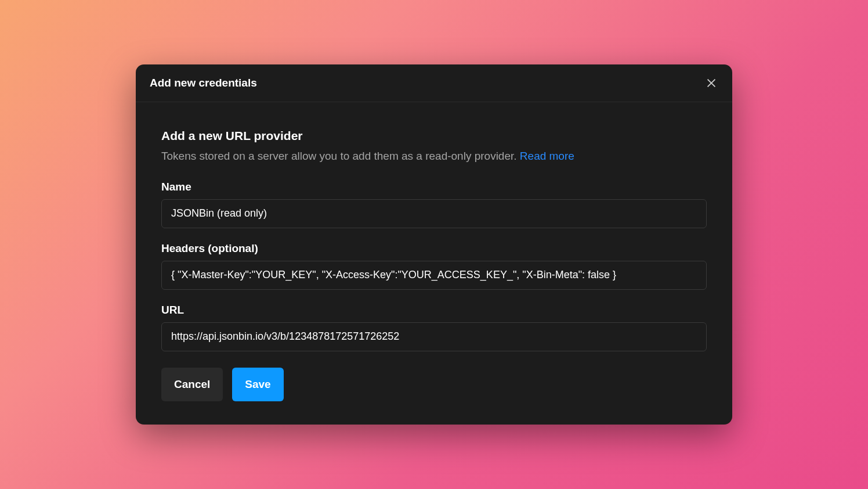  I want to click on button-row: Cancel Save, so click(434, 384).